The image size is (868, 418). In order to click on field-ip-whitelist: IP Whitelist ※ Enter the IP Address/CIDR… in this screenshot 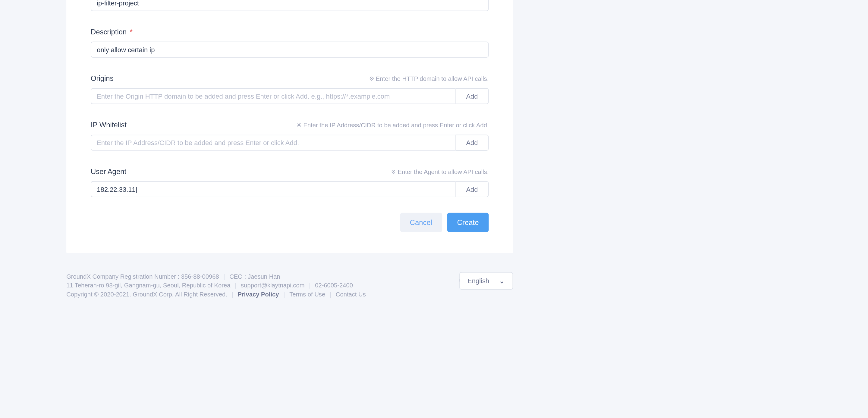, I will do `click(290, 136)`.